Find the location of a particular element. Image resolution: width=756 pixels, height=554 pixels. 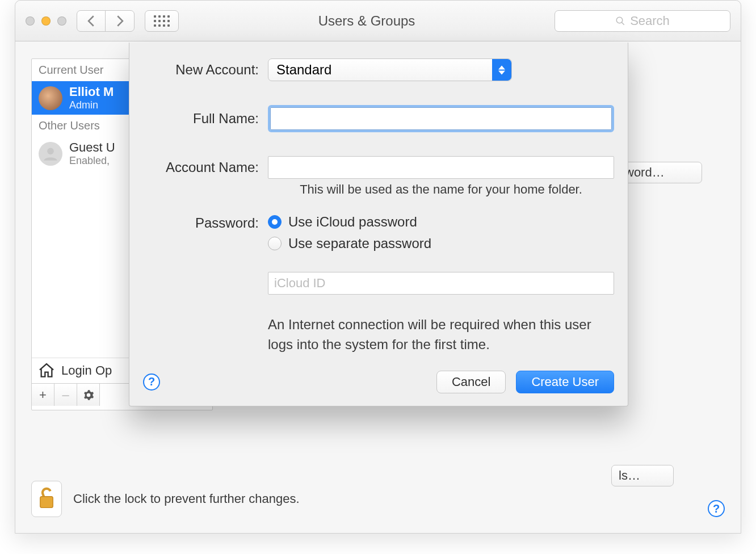

user-name: Guest U is located at coordinates (92, 148).